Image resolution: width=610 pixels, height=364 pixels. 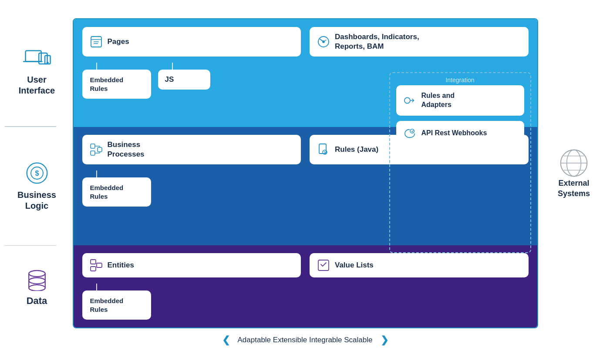 I want to click on entities-card: Entities, so click(x=192, y=265).